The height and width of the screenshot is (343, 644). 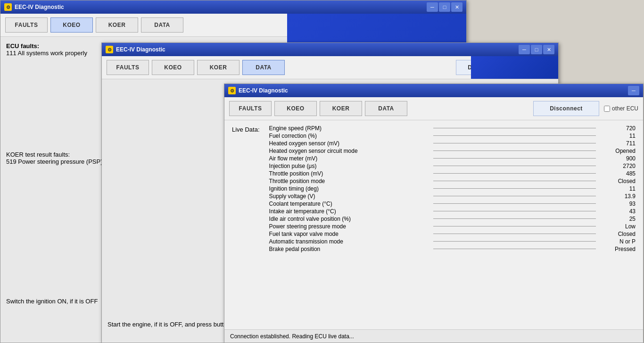 What do you see at coordinates (72, 25) in the screenshot?
I see `koeo-btn-1: KOEO` at bounding box center [72, 25].